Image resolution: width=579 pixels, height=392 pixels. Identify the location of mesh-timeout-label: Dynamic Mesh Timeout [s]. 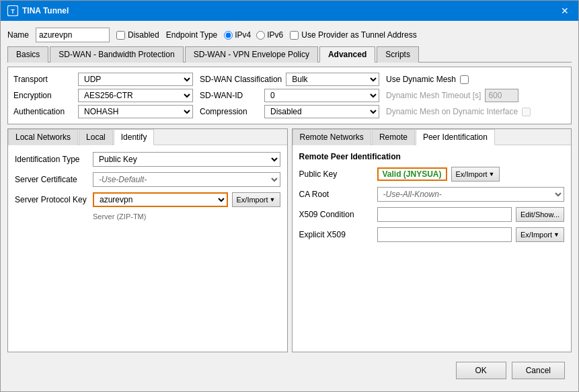
(433, 95).